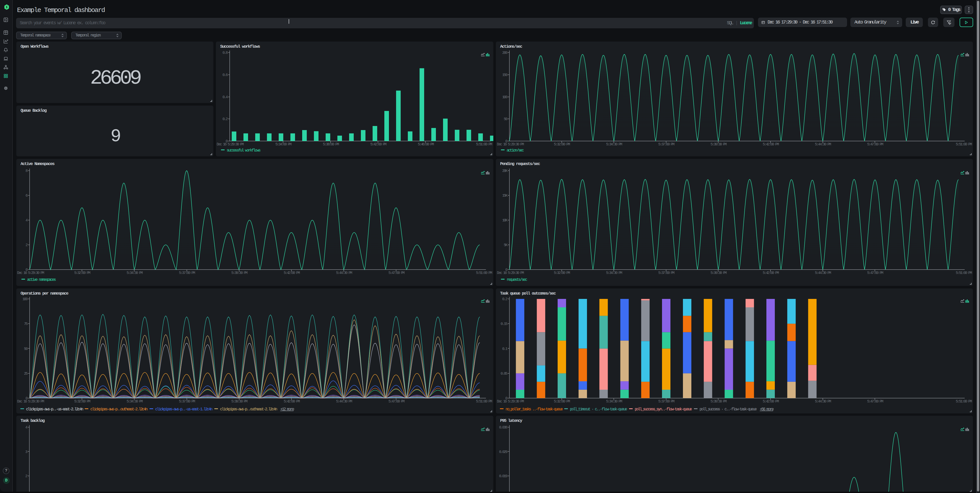 The height and width of the screenshot is (493, 980). I want to click on svg-text:poll_timeout · c..-flow-task-q: poll_timeout · c..-flow-task-queue, so click(598, 409).